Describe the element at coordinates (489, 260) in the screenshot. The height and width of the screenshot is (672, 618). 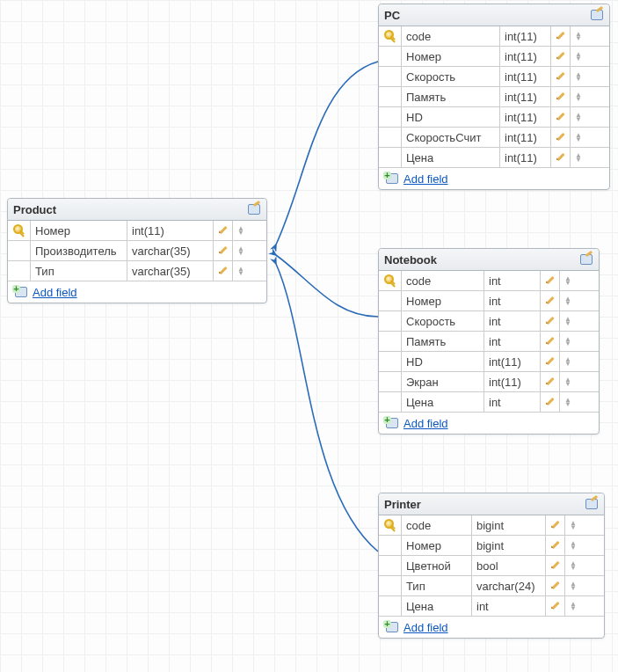
I see `table-header: Notebook` at that location.